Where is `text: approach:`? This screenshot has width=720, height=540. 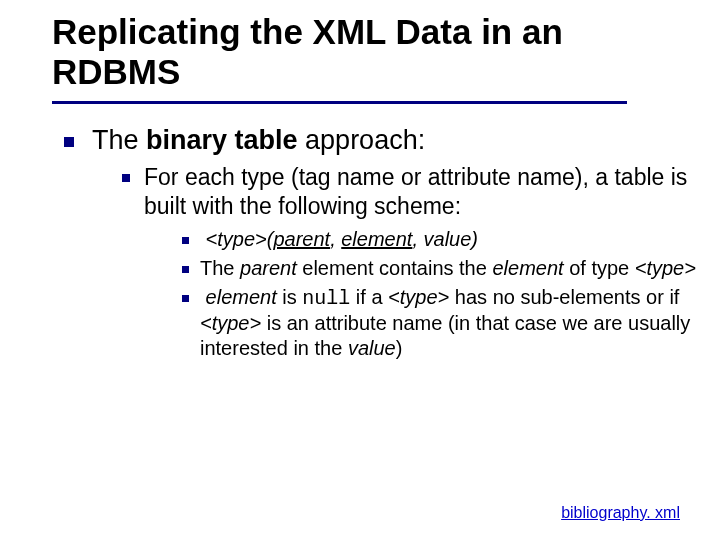
text: approach: is located at coordinates (362, 140).